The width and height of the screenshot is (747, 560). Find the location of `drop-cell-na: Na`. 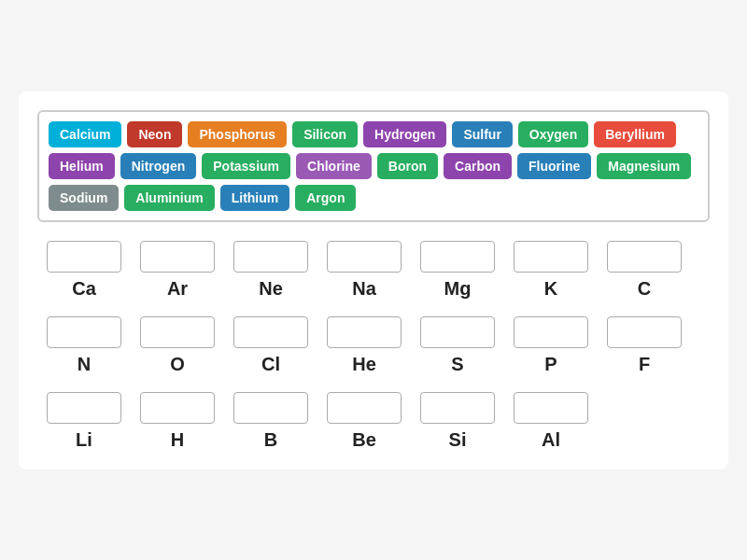

drop-cell-na: Na is located at coordinates (364, 271).